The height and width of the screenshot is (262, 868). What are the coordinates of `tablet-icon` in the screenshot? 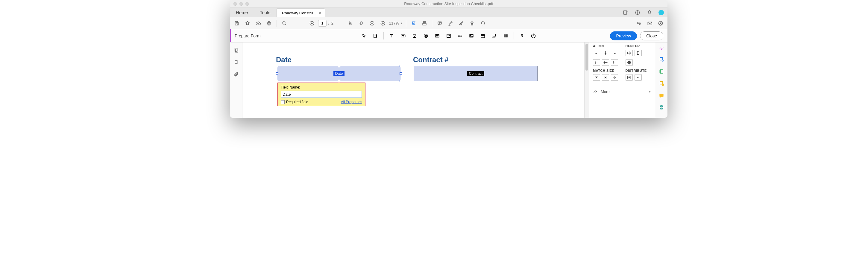 It's located at (625, 12).